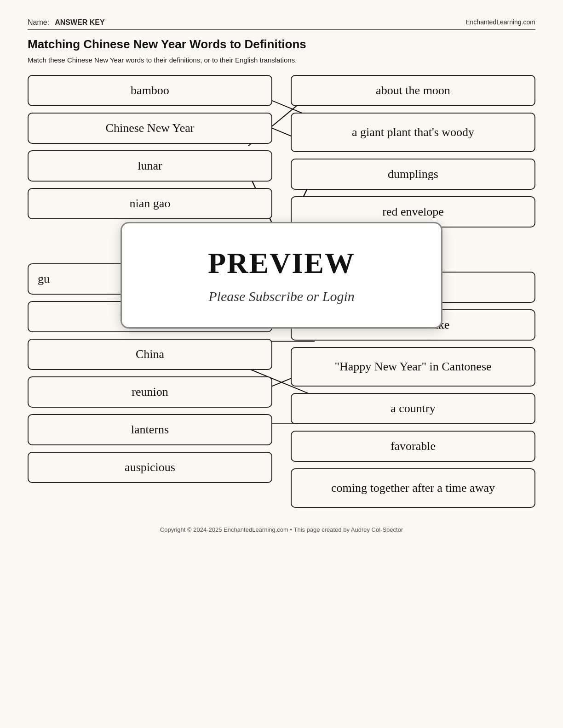  I want to click on word-box-chinese-new-year: Chinese New Year, so click(150, 128).